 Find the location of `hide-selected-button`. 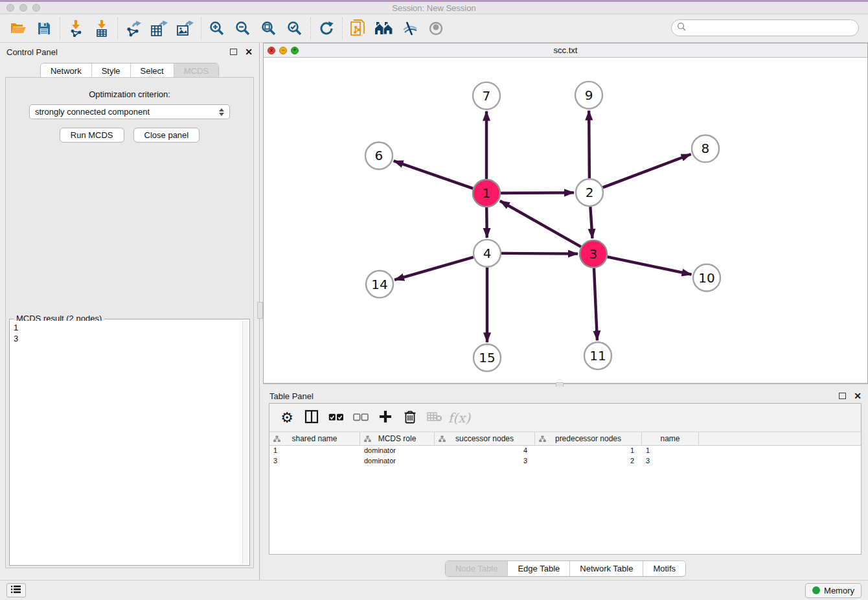

hide-selected-button is located at coordinates (410, 29).